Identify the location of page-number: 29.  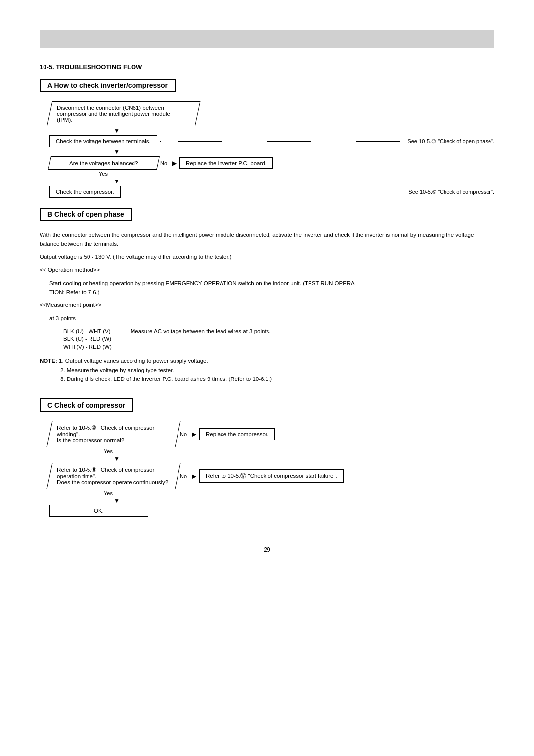
(267, 550).